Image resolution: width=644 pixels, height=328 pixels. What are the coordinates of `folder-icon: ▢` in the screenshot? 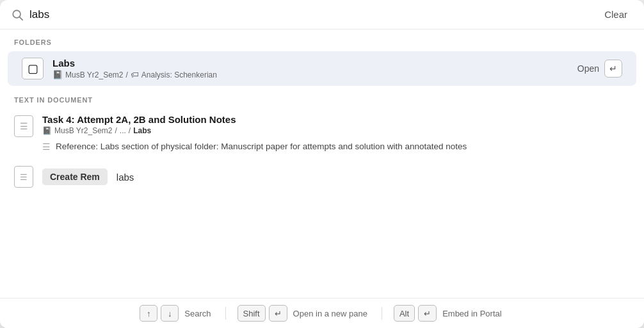 It's located at (33, 69).